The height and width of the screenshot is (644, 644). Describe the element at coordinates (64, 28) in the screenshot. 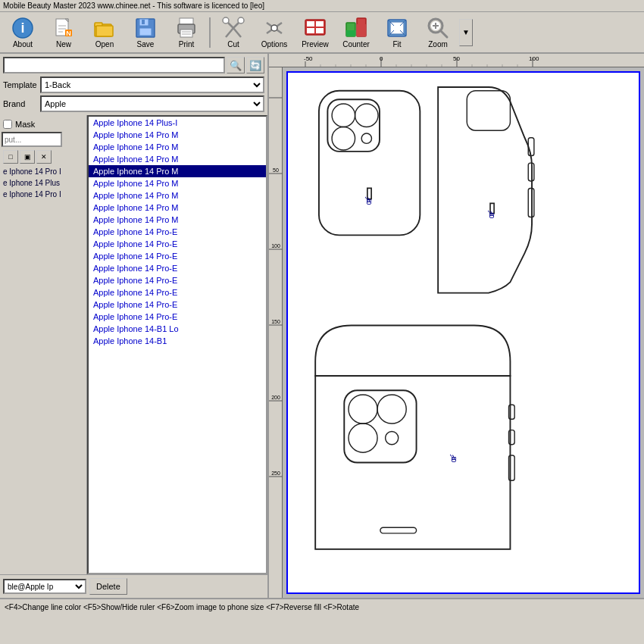

I see `new-icon: N` at that location.